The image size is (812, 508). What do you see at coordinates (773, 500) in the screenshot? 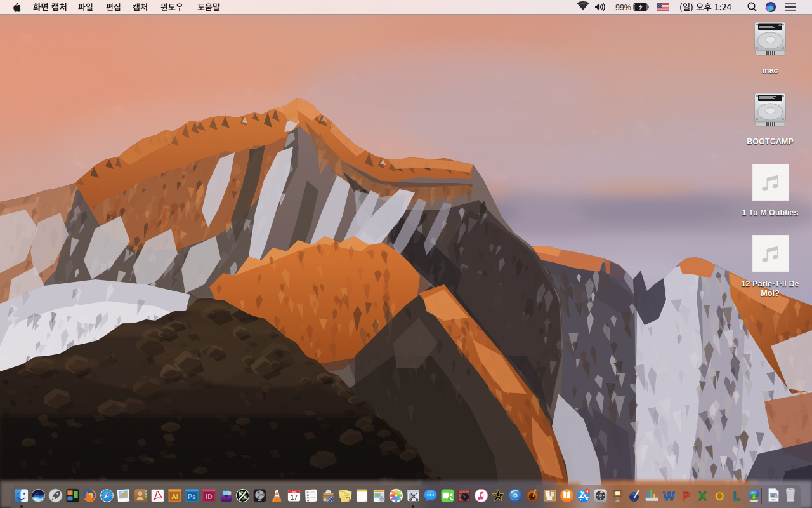
I see `svg-text: mpg` at bounding box center [773, 500].